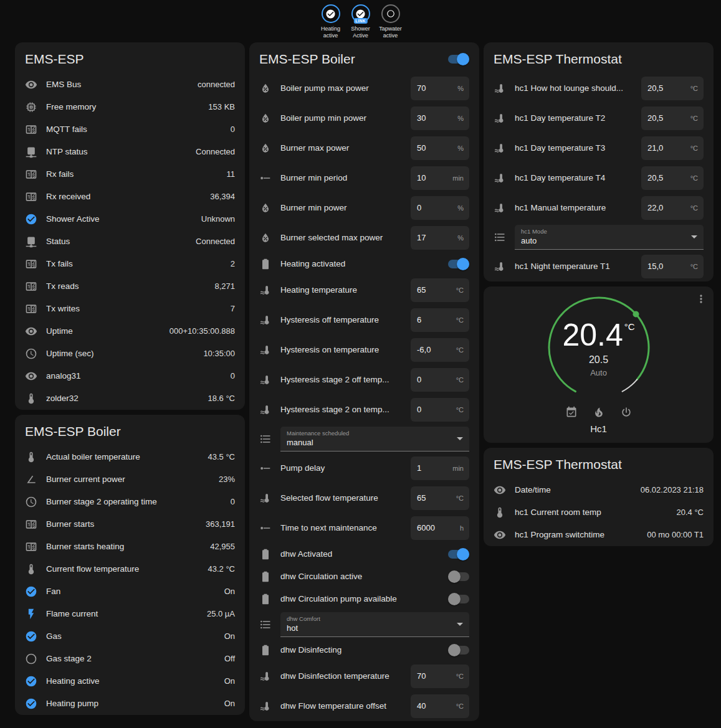 This screenshot has height=728, width=721. What do you see at coordinates (440, 320) in the screenshot?
I see `number-input: 6 °C` at bounding box center [440, 320].